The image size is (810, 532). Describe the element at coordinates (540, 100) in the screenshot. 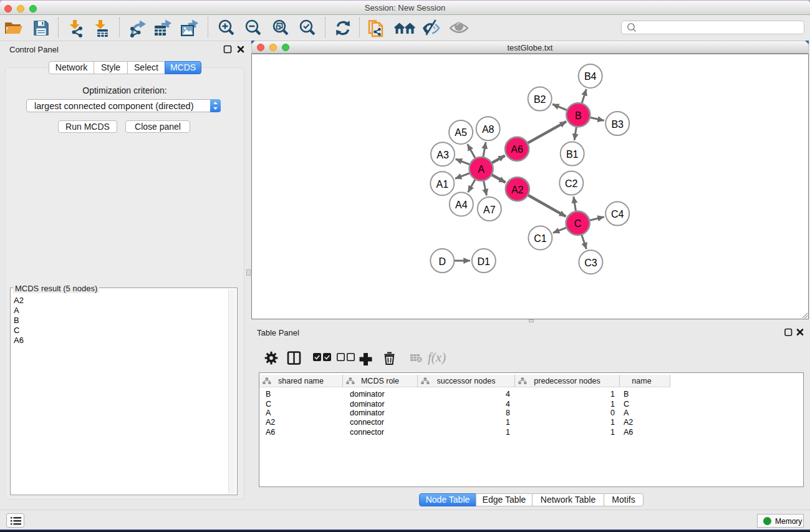

I see `svg-text: B2` at that location.